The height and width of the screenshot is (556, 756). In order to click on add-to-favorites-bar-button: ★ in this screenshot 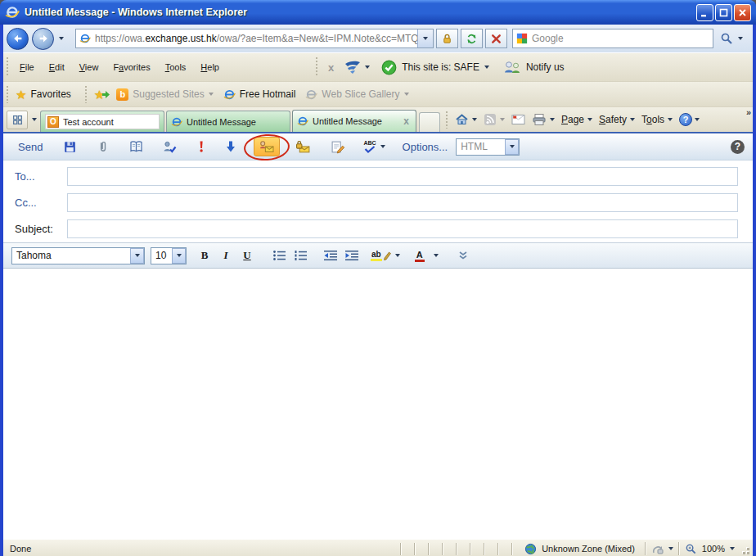, I will do `click(101, 95)`.